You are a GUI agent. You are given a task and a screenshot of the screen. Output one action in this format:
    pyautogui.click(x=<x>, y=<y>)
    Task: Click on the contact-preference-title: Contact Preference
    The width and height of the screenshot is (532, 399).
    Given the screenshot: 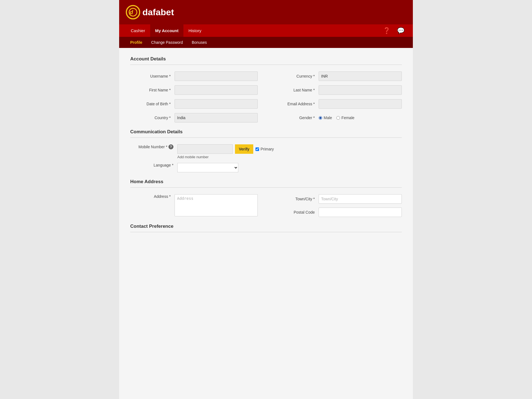 What is the action you would take?
    pyautogui.click(x=266, y=226)
    